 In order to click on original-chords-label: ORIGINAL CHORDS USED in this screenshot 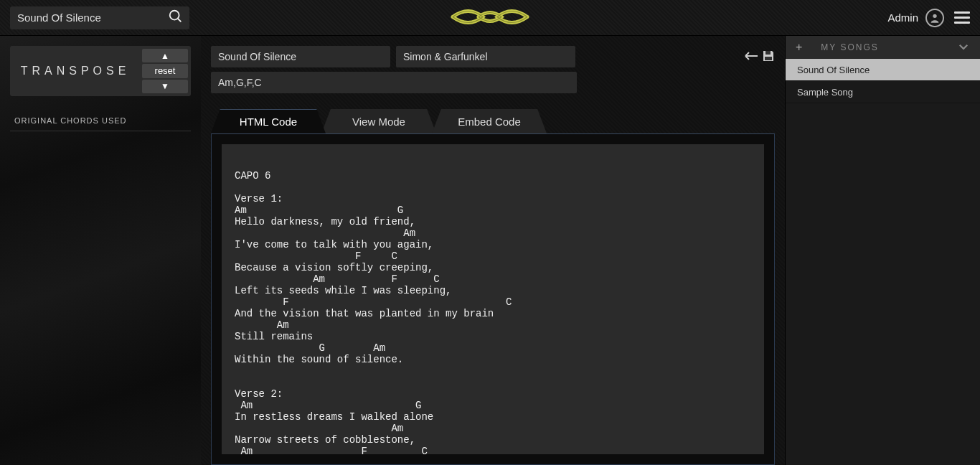, I will do `click(103, 121)`.